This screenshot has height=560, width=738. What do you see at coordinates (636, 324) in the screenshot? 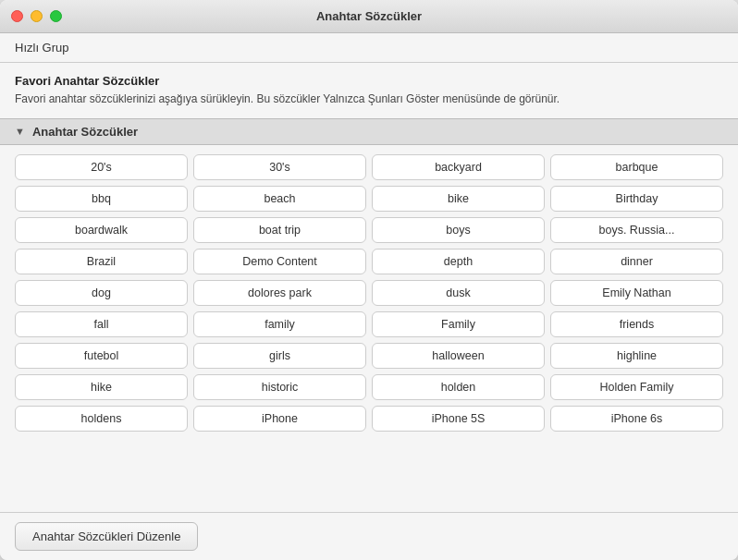
I see `keyword-button: friends` at bounding box center [636, 324].